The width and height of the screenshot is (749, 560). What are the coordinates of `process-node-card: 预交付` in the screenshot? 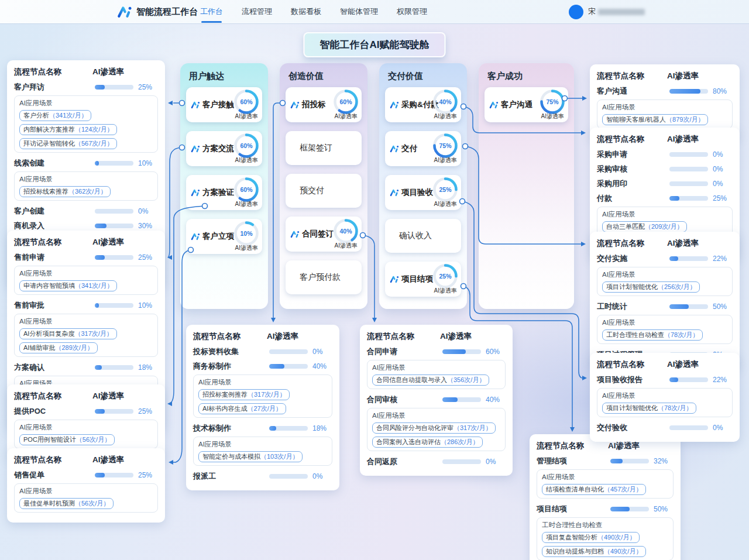 It's located at (324, 191).